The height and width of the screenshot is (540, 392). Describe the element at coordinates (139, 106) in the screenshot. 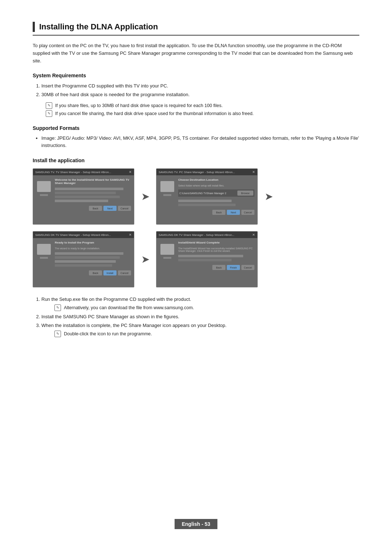

I see `note-text: If you share files, up to 30MB of hard d…` at that location.